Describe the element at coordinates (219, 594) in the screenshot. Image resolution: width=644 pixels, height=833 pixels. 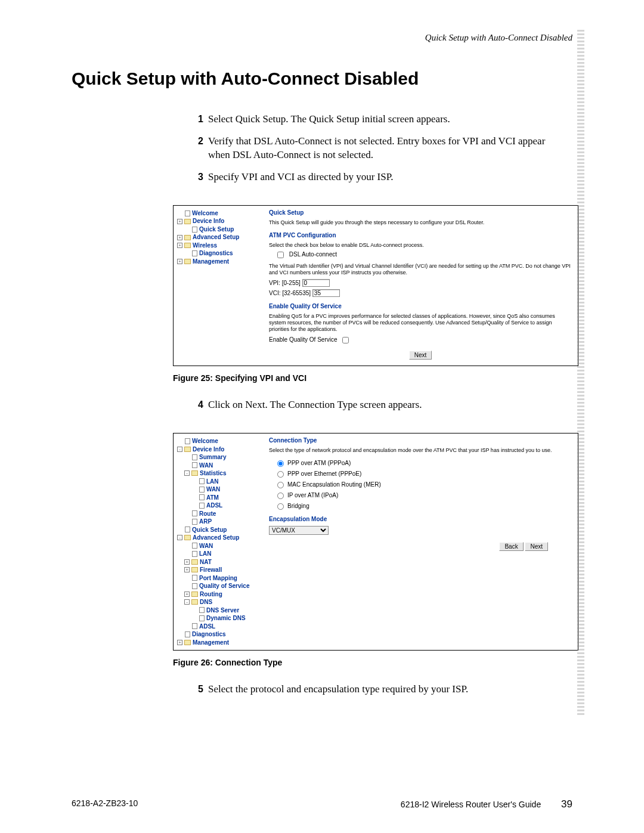
I see `nav-item: +Routing` at that location.